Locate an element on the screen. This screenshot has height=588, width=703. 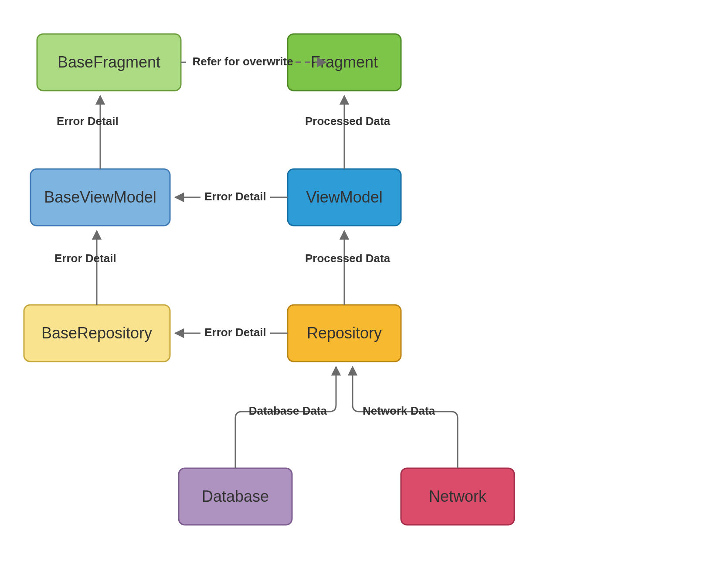
node-network: Network is located at coordinates (458, 497).